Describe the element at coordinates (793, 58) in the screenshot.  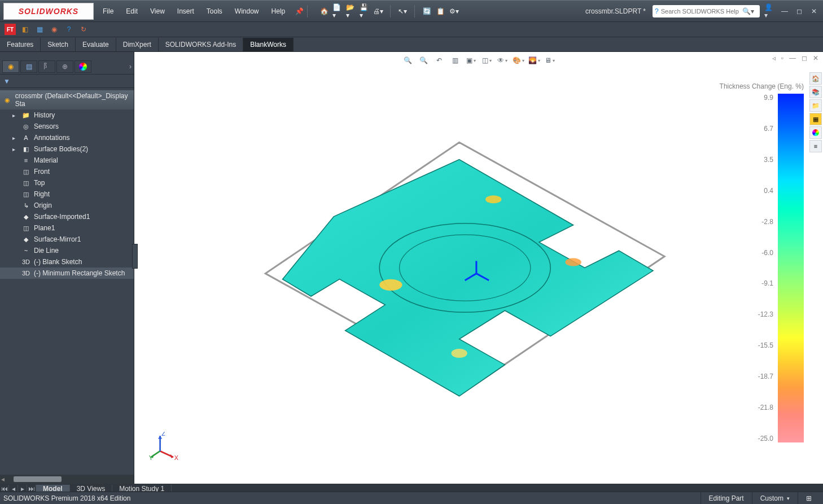
I see `doc-minimize-icon: —` at that location.